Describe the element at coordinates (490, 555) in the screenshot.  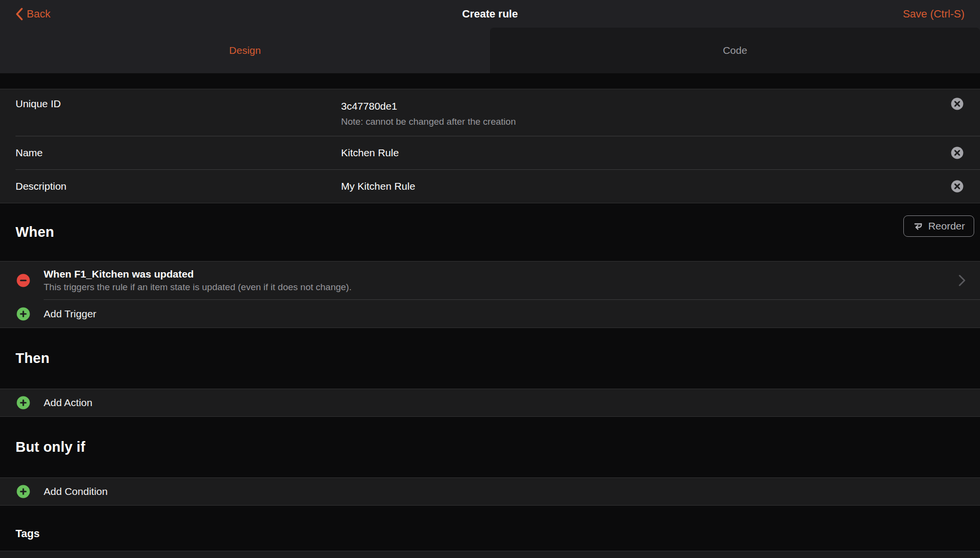
I see `semantic-class-row: Semantic Class None` at that location.